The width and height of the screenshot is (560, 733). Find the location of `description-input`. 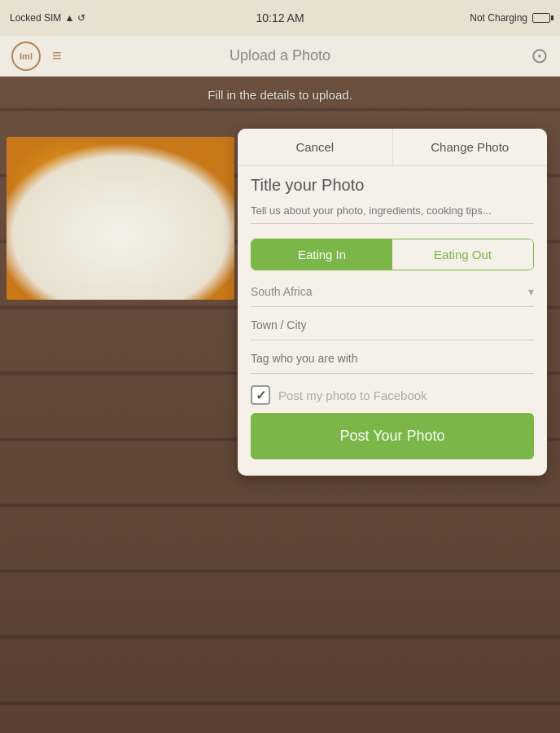

description-input is located at coordinates (392, 211).